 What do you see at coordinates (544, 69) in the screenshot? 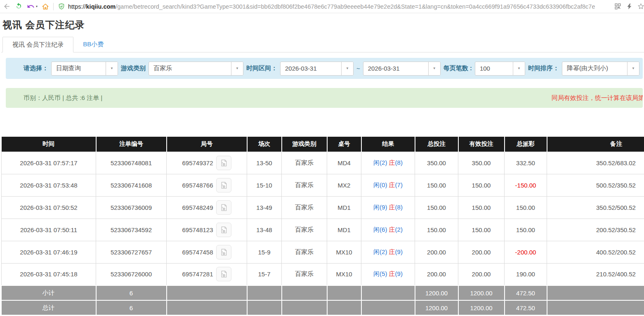
I see `sort-order-label: 时间排序：` at bounding box center [544, 69].